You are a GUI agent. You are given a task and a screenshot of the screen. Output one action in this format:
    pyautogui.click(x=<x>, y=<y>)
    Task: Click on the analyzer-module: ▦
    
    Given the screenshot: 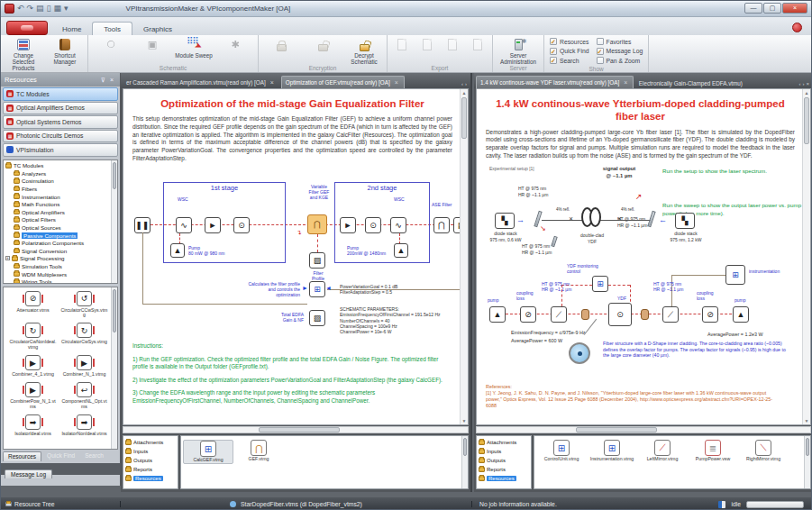 What is the action you would take?
    pyautogui.click(x=456, y=225)
    